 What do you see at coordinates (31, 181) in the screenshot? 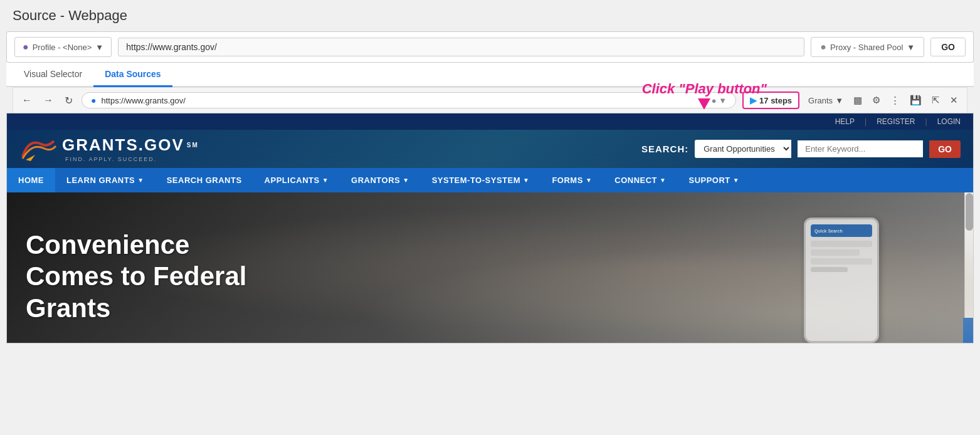
I see `nav-item-home: HOME` at bounding box center [31, 181].